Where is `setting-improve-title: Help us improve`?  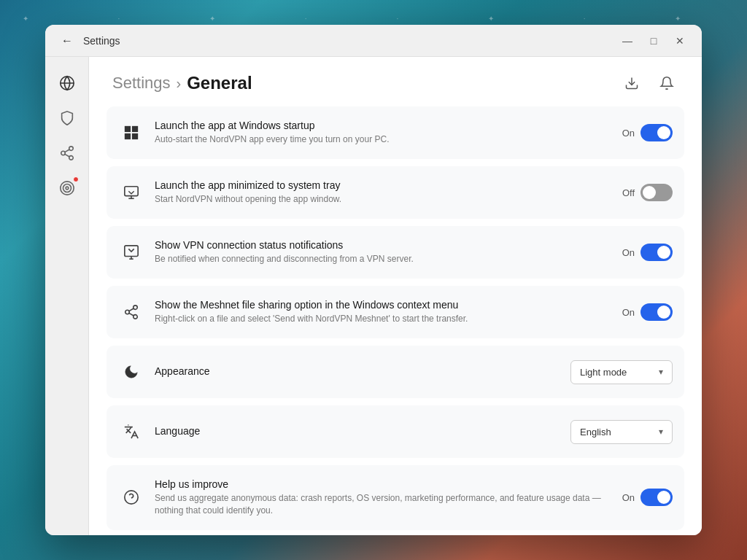
setting-improve-title: Help us improve is located at coordinates (388, 484).